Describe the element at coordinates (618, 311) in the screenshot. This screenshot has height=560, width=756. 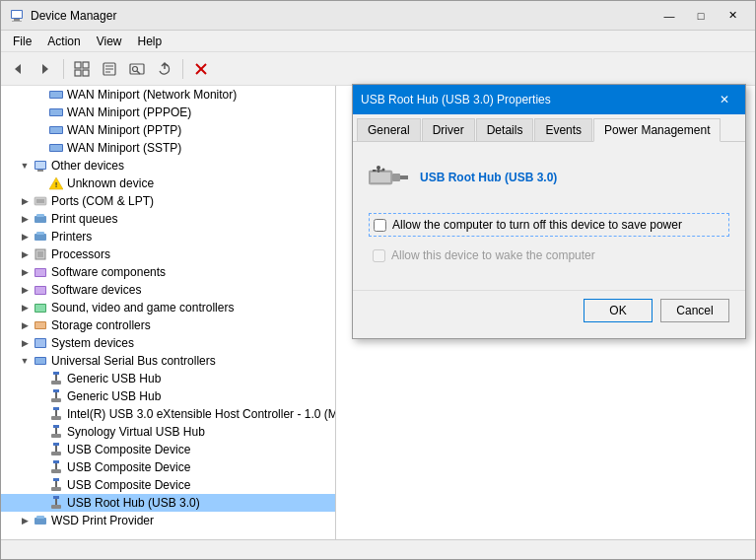
I see `ok-button: OK` at that location.